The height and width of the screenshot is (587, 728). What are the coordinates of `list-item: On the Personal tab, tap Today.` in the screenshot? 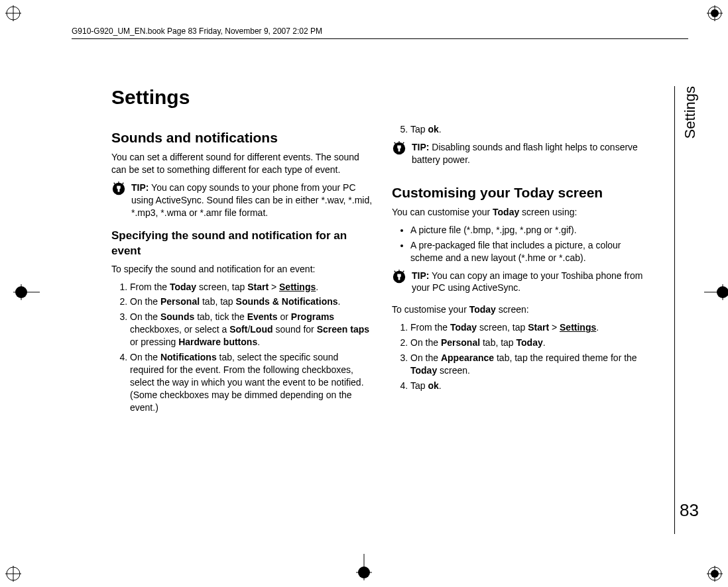 It's located at (532, 343).